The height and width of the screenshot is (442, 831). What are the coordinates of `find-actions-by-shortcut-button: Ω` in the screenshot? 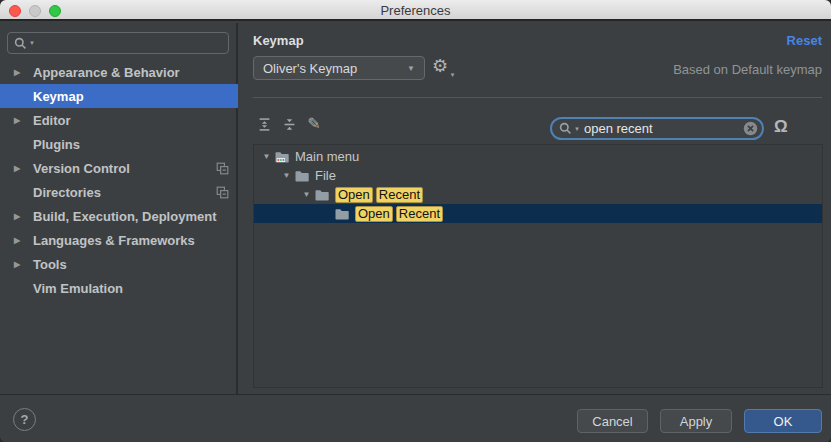 It's located at (781, 127).